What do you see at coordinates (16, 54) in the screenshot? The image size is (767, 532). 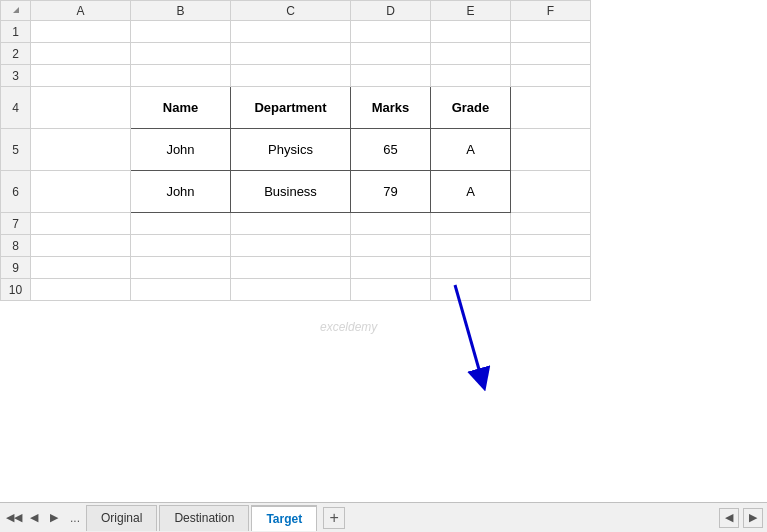 I see `row-header-2: 2` at bounding box center [16, 54].